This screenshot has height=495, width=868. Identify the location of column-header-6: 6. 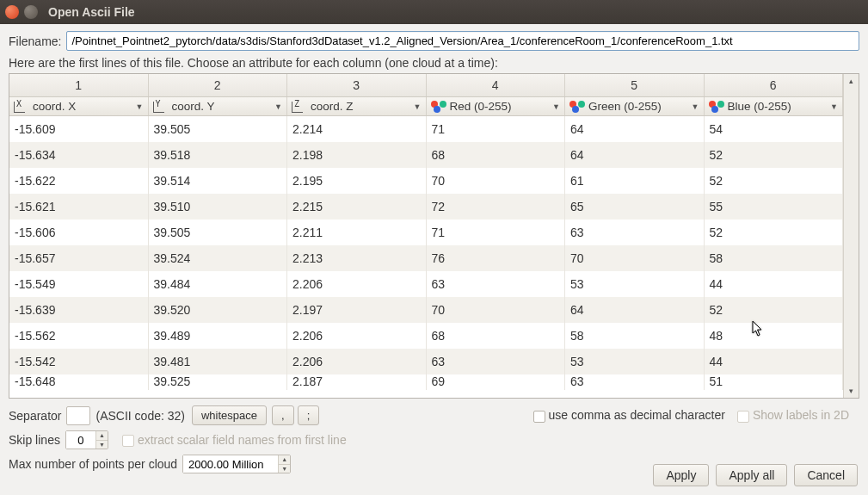
(774, 85).